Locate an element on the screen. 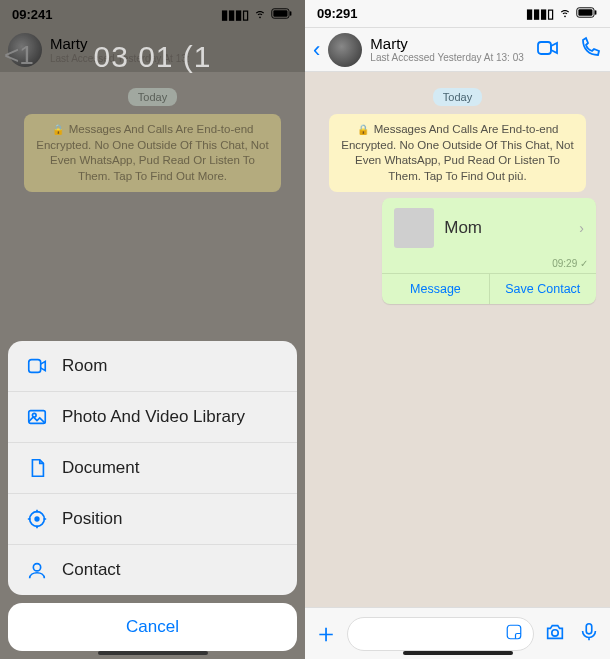 The width and height of the screenshot is (610, 659). contact-avatar is located at coordinates (345, 50).